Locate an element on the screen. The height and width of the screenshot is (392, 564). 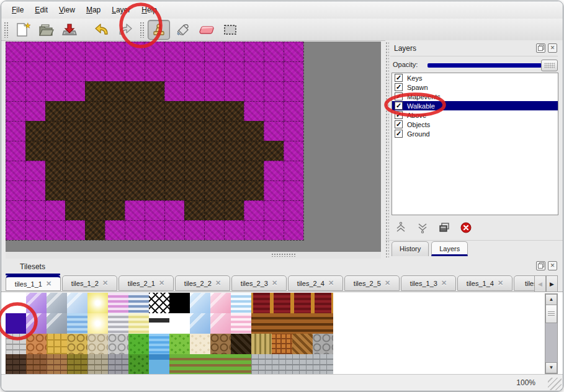
tileset-tile-curtain is located at coordinates (262, 303).